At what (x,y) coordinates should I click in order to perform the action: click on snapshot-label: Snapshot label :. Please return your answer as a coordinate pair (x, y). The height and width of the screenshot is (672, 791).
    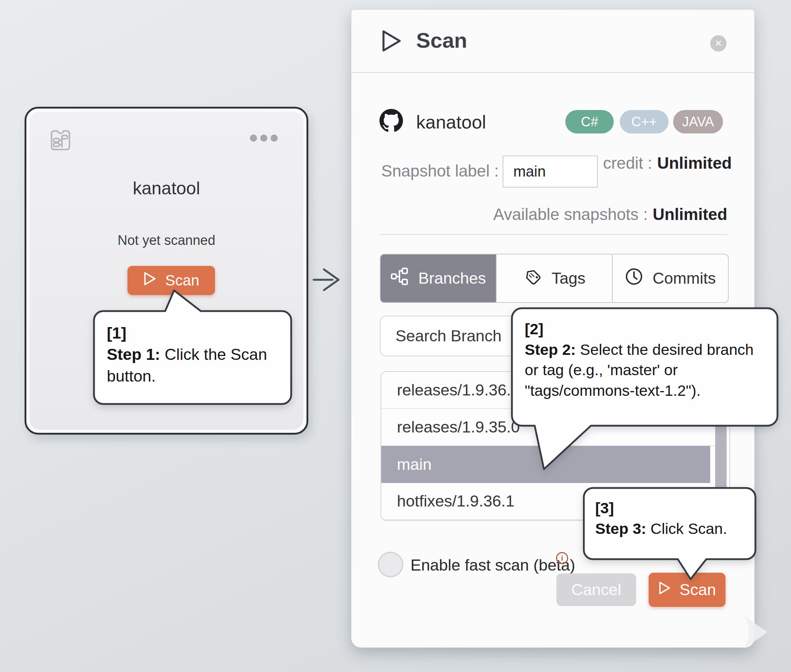
    Looking at the image, I should click on (440, 171).